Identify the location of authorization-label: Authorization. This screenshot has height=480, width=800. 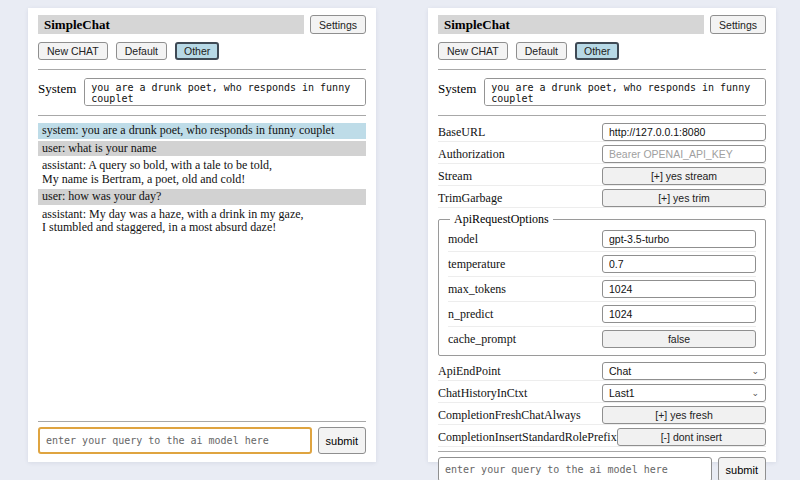
(520, 154).